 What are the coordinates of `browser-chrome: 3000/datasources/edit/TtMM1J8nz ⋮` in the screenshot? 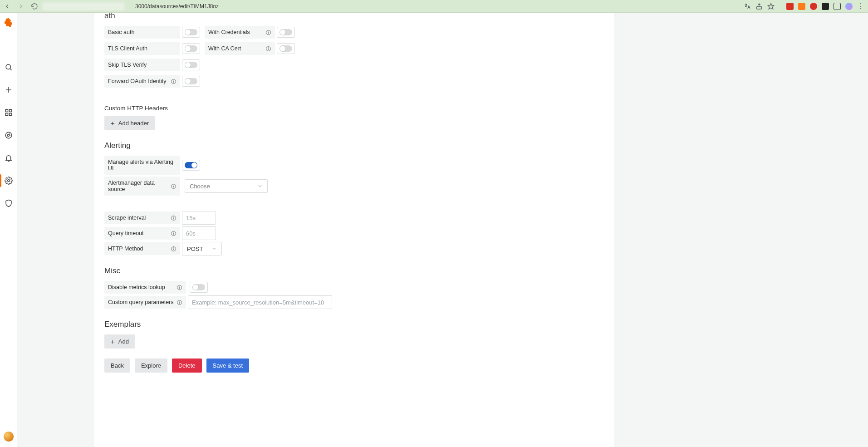 It's located at (434, 6).